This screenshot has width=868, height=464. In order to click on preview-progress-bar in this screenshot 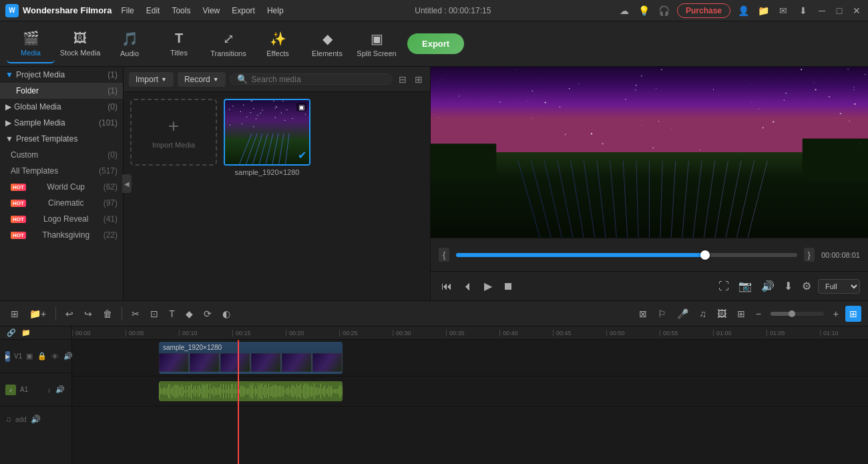, I will do `click(626, 255)`.